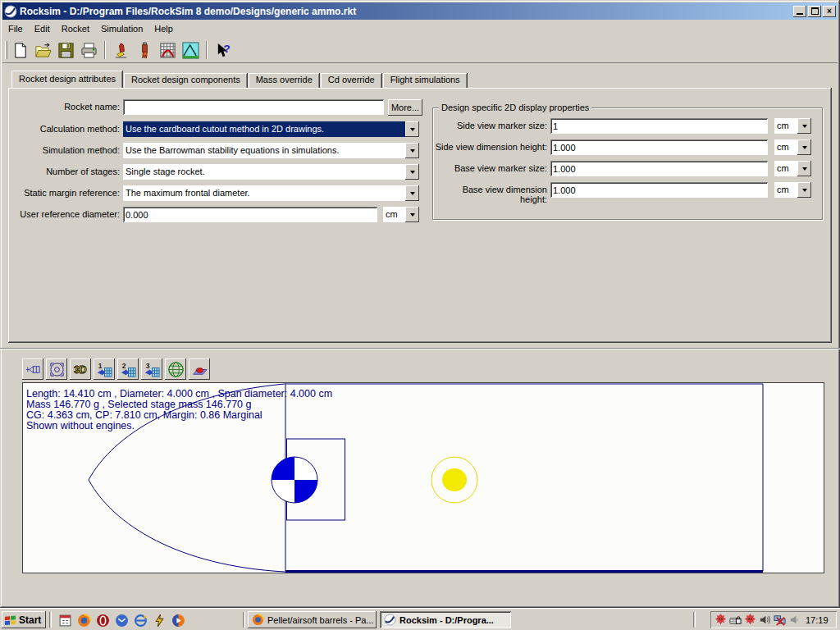 This screenshot has height=630, width=840. Describe the element at coordinates (190, 50) in the screenshot. I see `flight-profile-button` at that location.